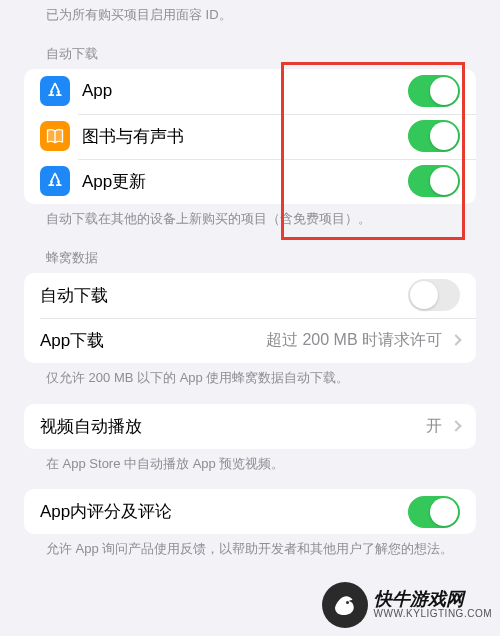 Image resolution: width=500 pixels, height=636 pixels. What do you see at coordinates (233, 426) in the screenshot?
I see `row-video-label: 视频自动播放` at bounding box center [233, 426].